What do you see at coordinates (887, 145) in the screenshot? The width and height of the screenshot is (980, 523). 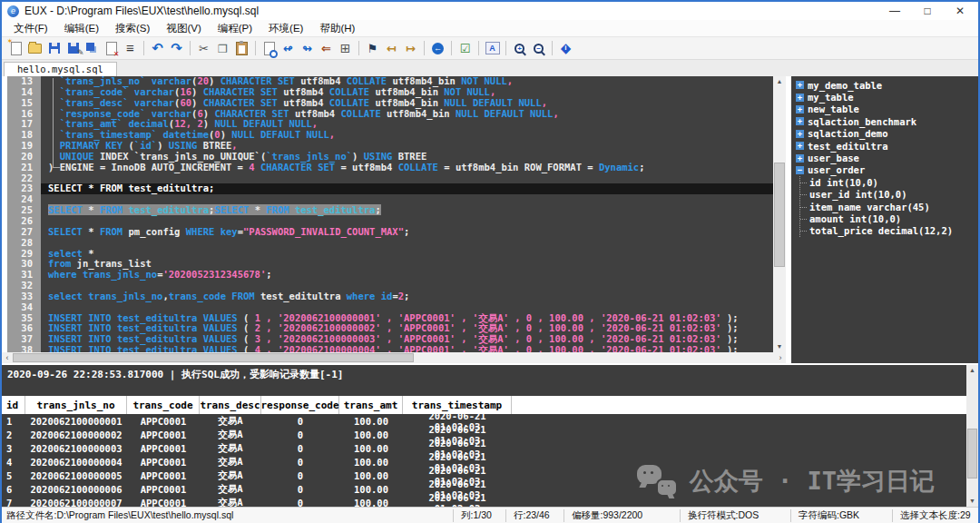 I see `tree-item-test_editultra: +test_editultra` at bounding box center [887, 145].